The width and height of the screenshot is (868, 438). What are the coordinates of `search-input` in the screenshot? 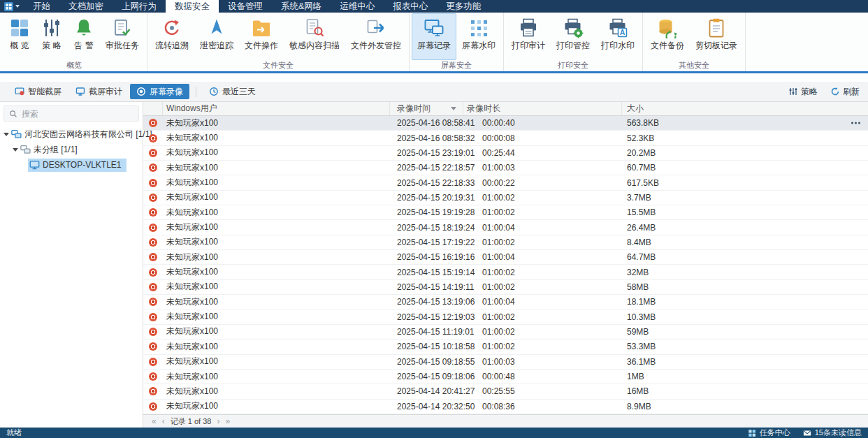 It's located at (78, 114).